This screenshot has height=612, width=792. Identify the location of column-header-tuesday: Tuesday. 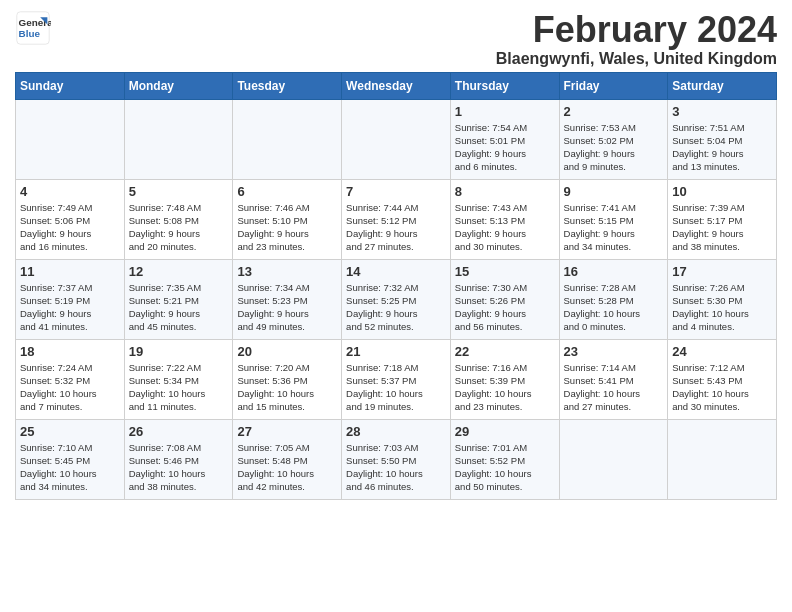
(288, 86).